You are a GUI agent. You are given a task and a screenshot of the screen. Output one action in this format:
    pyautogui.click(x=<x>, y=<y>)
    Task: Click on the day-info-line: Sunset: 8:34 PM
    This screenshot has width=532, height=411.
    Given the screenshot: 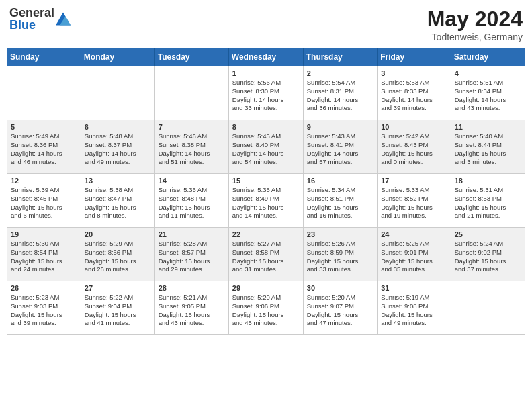 What is the action you would take?
    pyautogui.click(x=488, y=91)
    